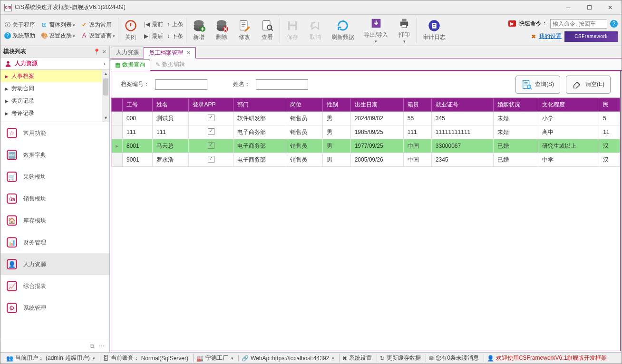 The image size is (622, 364). I want to click on table-row: 000测试员软件研发部销售员男2024/09/0255345未婚小学5, so click(366, 119).